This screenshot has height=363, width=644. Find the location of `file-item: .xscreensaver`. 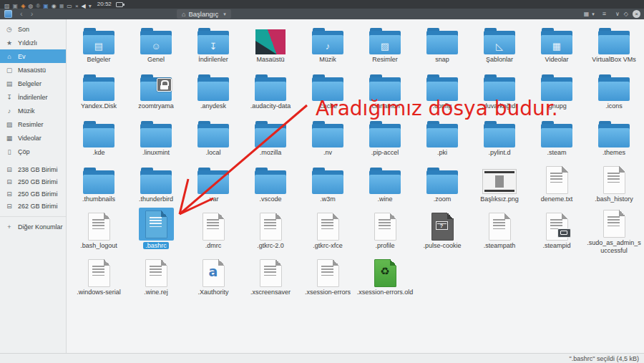

file-item: .xscreensaver is located at coordinates (270, 278).